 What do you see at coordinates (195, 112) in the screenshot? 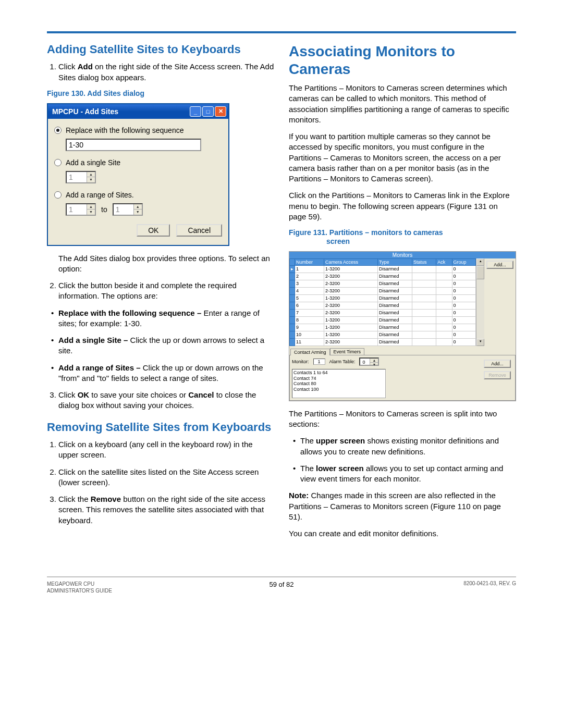
I see `minimize-icon: _` at bounding box center [195, 112].